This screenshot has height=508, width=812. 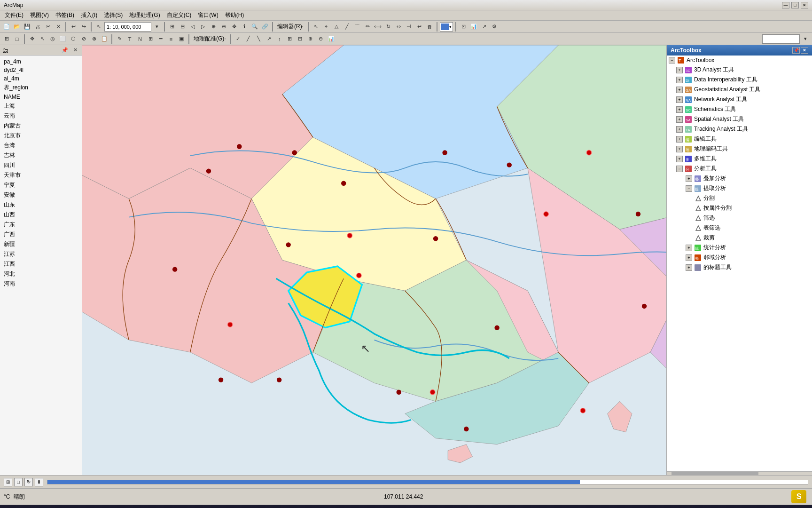 I want to click on residual-btn: ⊟, so click(x=300, y=39).